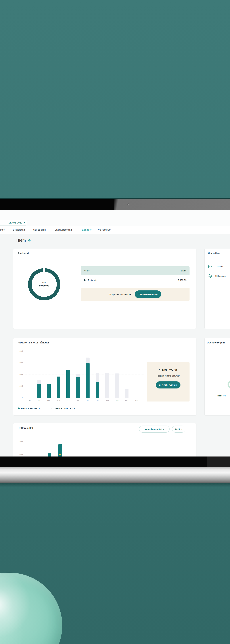 Image resolution: width=230 pixels, height=644 pixels. I want to click on huskeliste-item-label: 1 fil i innb, so click(220, 266).